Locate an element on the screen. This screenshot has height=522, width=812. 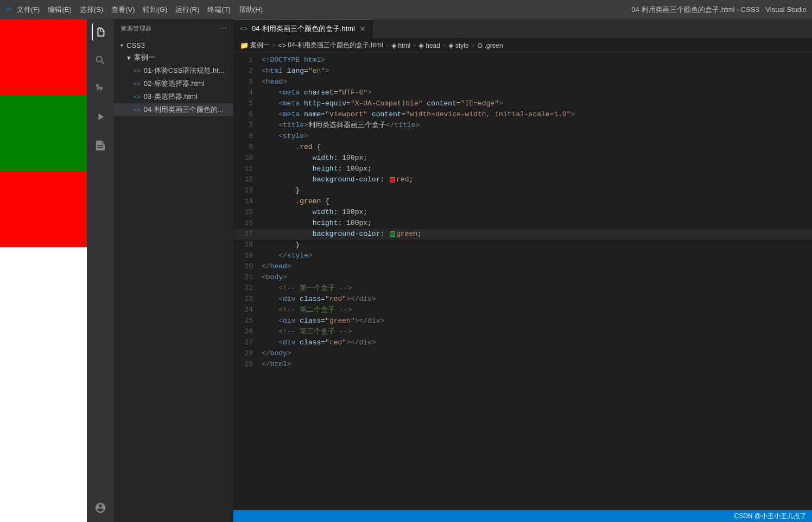
line-number: 13 is located at coordinates (246, 191).